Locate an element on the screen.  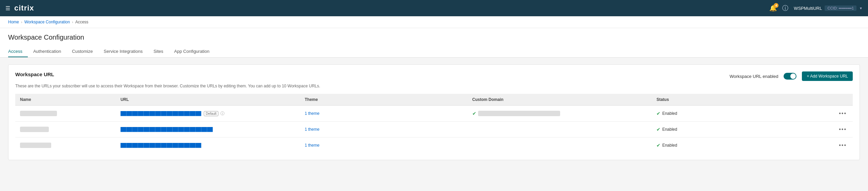
card-header-left: Workspace URL is located at coordinates (35, 75).